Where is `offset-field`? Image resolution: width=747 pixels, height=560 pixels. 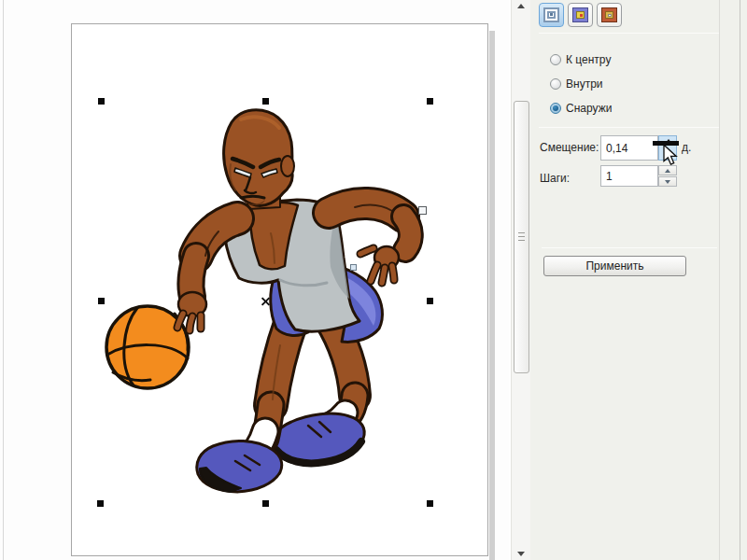 offset-field is located at coordinates (629, 147).